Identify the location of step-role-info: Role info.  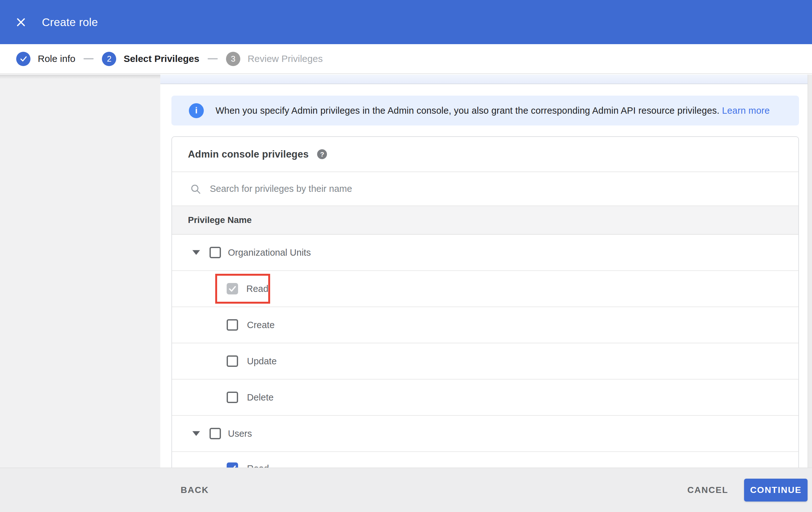
(46, 59).